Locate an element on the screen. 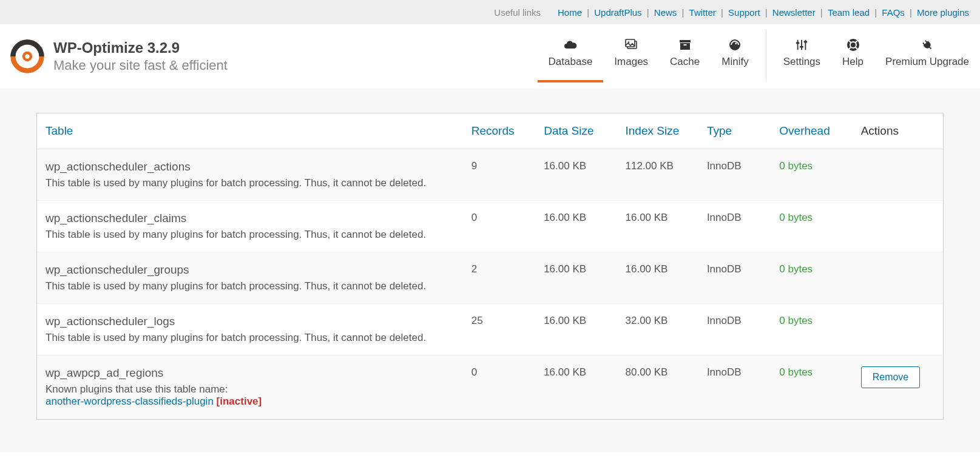  nav-tab-label: Settings is located at coordinates (802, 62).